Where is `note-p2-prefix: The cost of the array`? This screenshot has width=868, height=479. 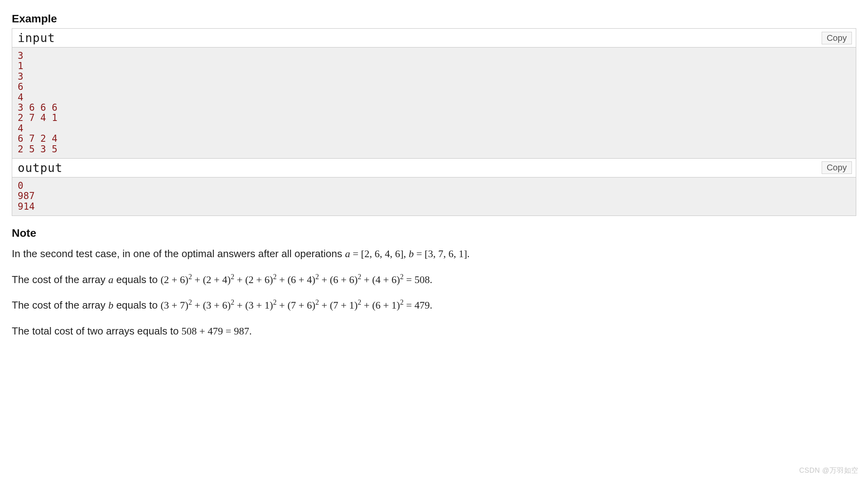 note-p2-prefix: The cost of the array is located at coordinates (60, 280).